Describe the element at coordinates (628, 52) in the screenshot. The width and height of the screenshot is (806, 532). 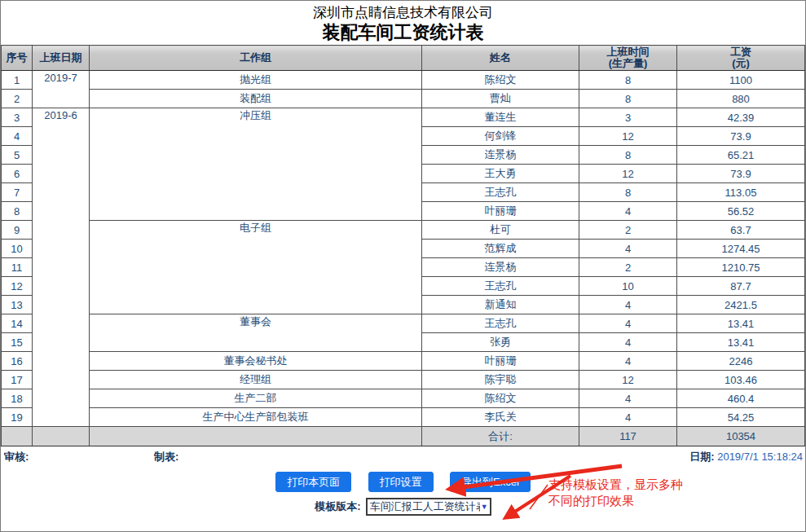
I see `col-header-hours-line1: 上班时间` at that location.